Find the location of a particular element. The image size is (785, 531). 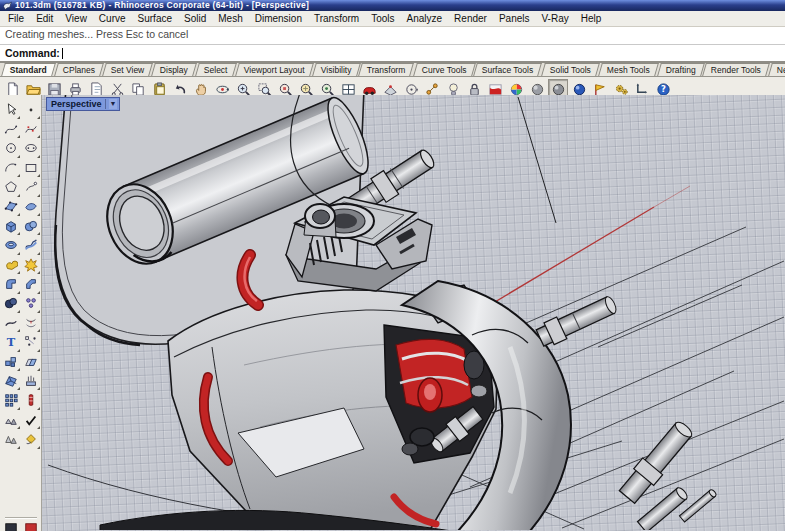

menu-transform: Transform is located at coordinates (336, 19).